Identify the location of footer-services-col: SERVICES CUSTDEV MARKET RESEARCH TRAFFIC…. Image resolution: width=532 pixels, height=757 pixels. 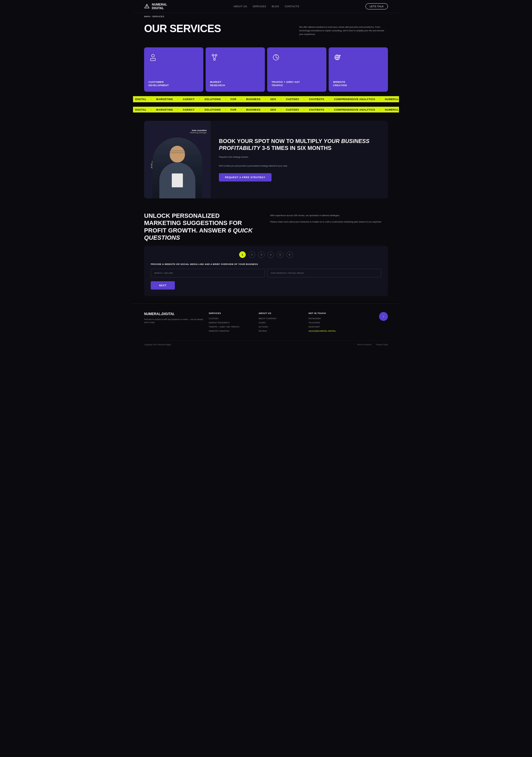
(231, 323).